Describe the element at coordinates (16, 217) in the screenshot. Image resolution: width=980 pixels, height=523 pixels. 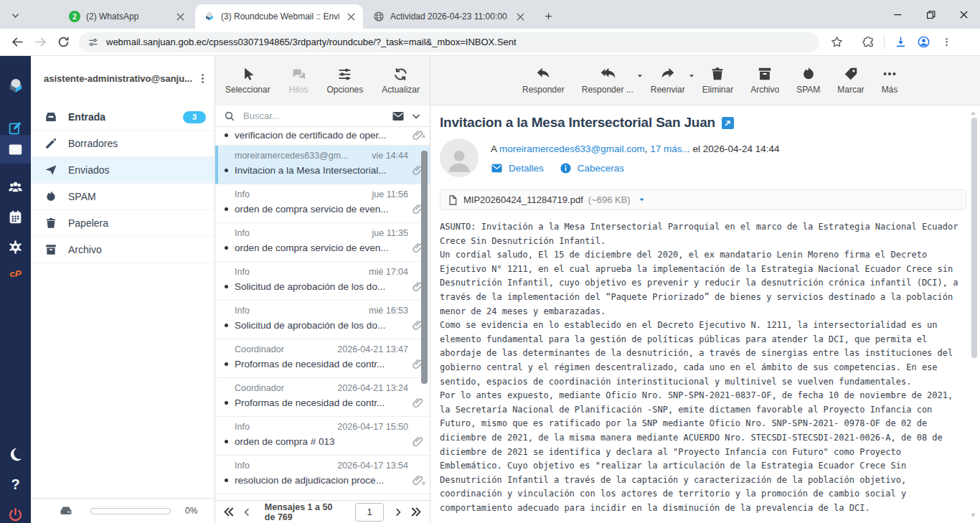
I see `rail-calendar-icon` at that location.